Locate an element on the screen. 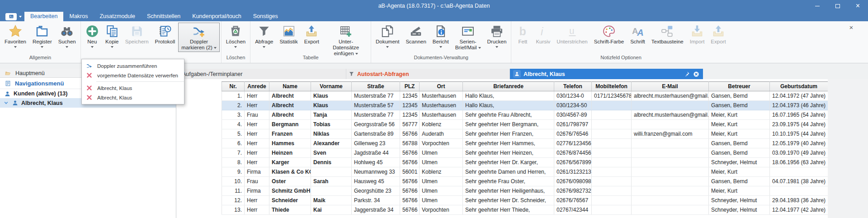 This screenshot has height=218, width=868. column-header-nr: Nr. is located at coordinates (233, 87).